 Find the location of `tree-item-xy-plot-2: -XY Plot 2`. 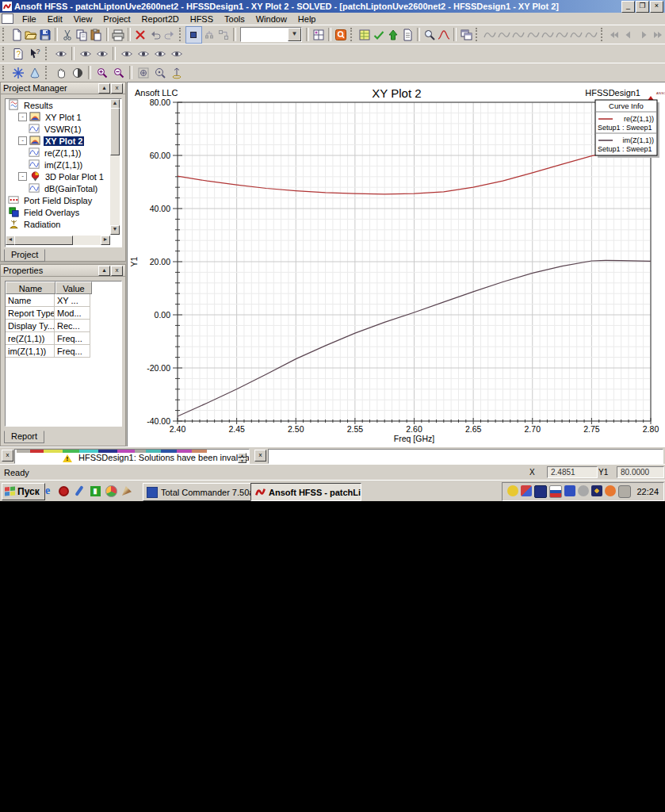

tree-item-xy-plot-2: -XY Plot 2 is located at coordinates (63, 141).